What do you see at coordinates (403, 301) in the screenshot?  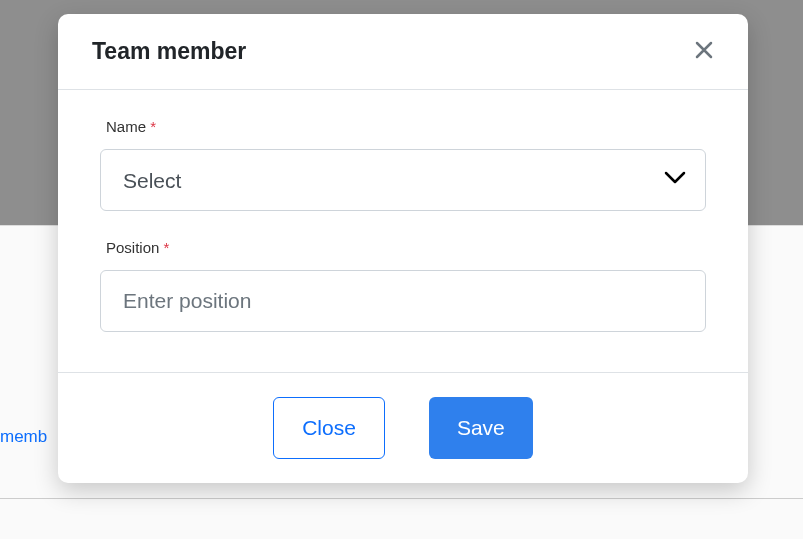 I see `position-input` at bounding box center [403, 301].